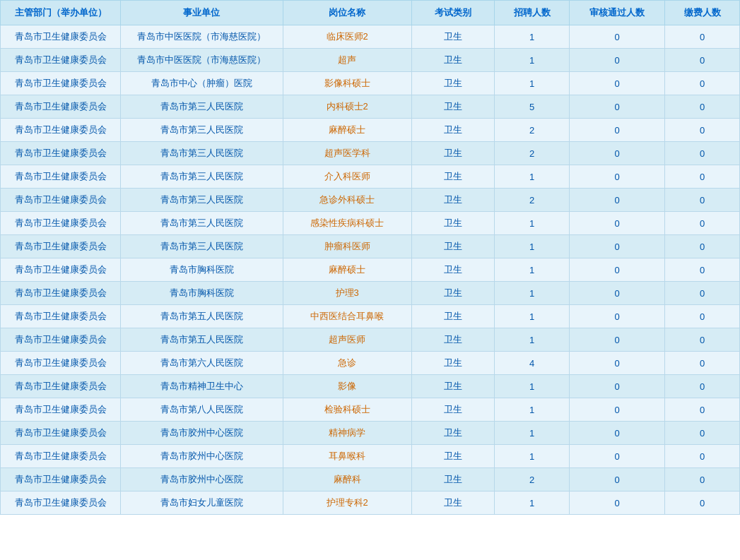  What do you see at coordinates (202, 363) in the screenshot?
I see `table-cell-14-1: 青岛市第六人民医院` at bounding box center [202, 363].